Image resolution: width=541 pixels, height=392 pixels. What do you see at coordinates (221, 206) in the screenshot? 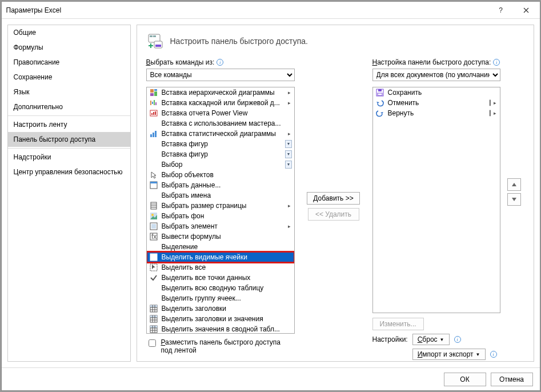
I see `command-item: Выбрать размер страницы▸` at bounding box center [221, 206].